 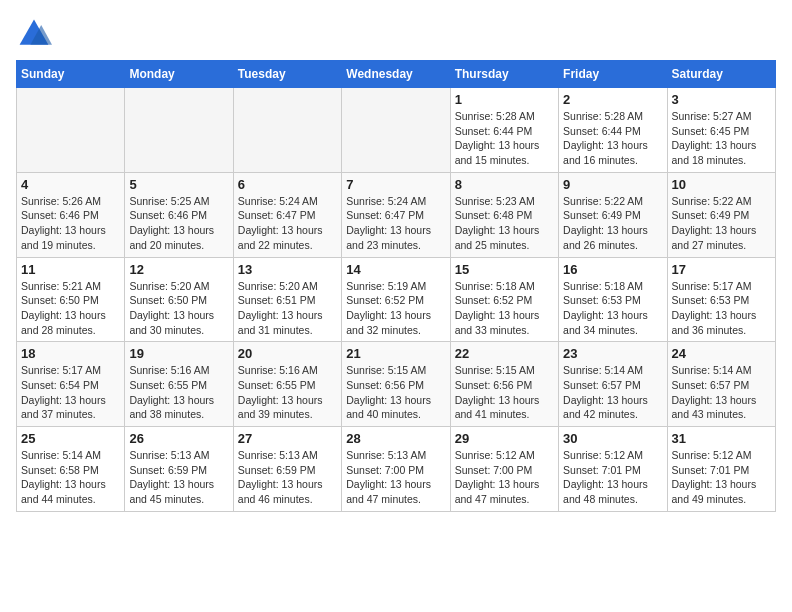 What do you see at coordinates (722, 100) in the screenshot?
I see `day-number: 3` at bounding box center [722, 100].